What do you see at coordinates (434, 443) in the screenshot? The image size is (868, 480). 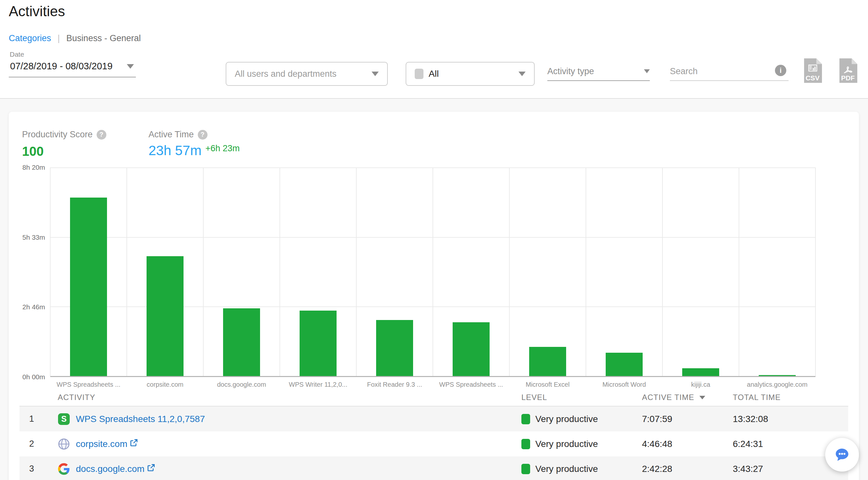 I see `table-body: 1SWPS Spreadsheets 11,2,0,7587Very produ…` at bounding box center [434, 443].